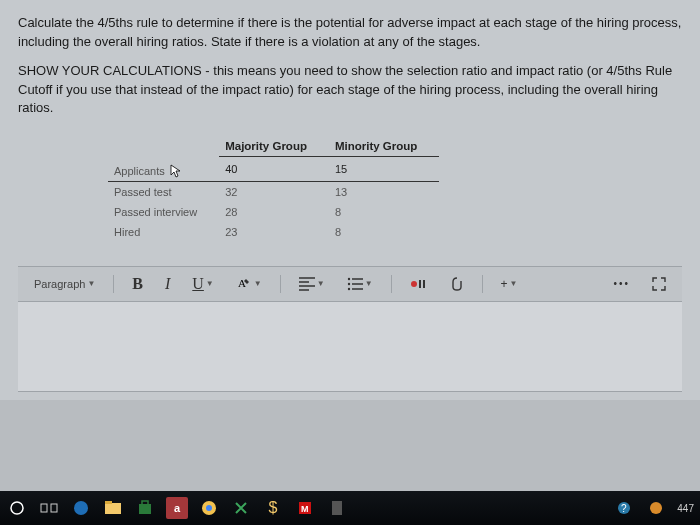 The width and height of the screenshot is (700, 525). I want to click on align-button: ▼, so click(312, 284).